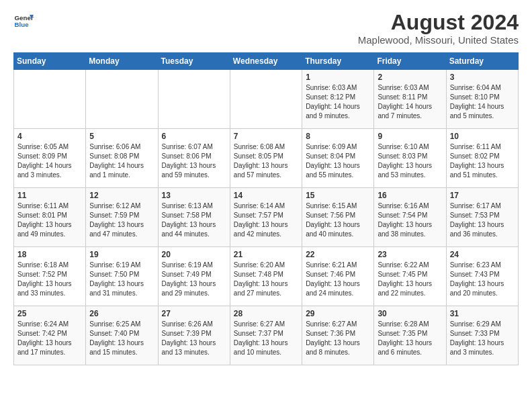  I want to click on day-info: Sunrise: 6:25 AM Sunset: 7:40 PM Dayligh…, so click(122, 338).